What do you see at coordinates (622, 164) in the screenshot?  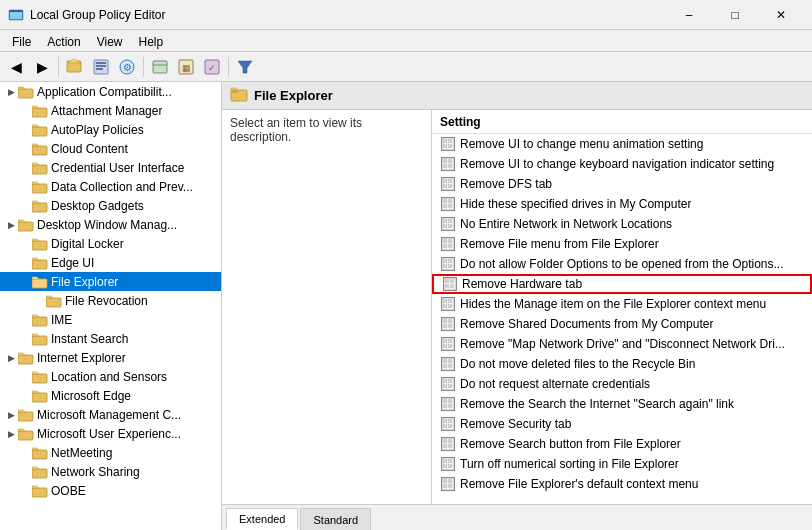 I see `setting-item: Remove UI to change keyboard navigation …` at bounding box center [622, 164].